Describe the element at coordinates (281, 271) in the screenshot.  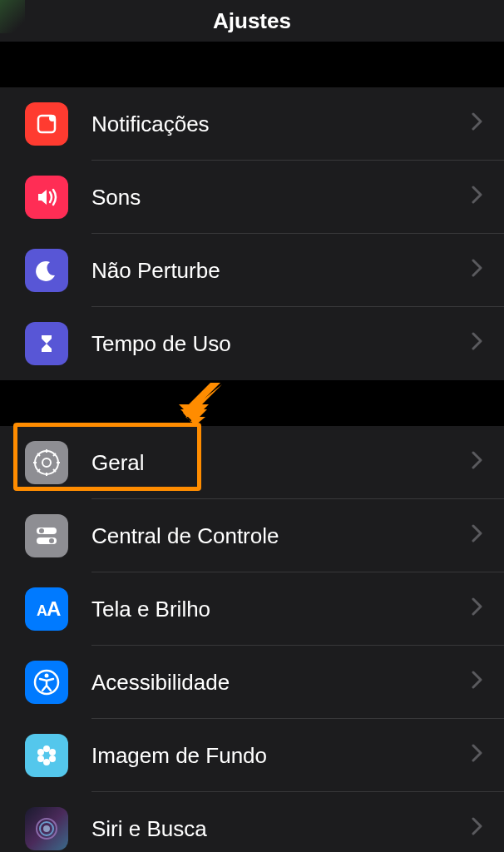
I see `row-label: Não Perturbe` at that location.